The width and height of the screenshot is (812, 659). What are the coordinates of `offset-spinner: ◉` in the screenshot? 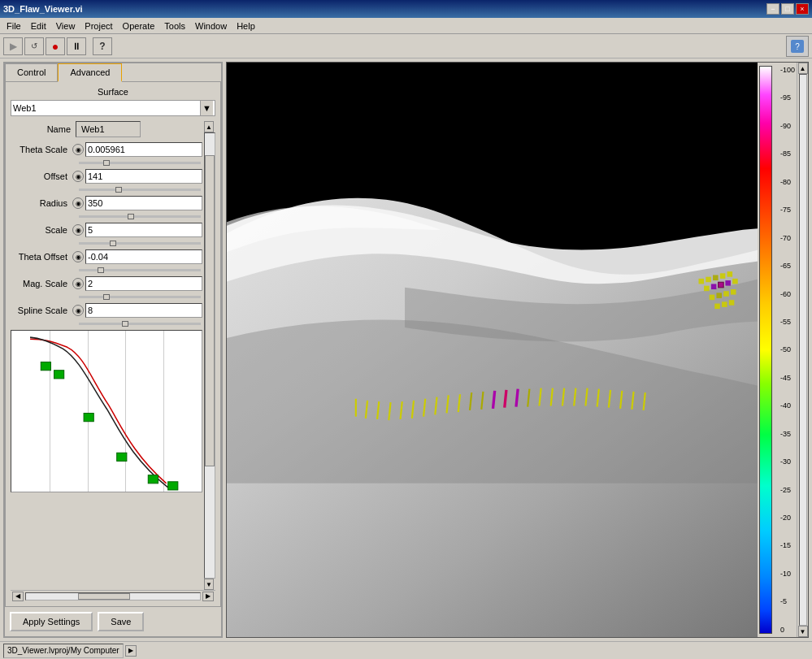 It's located at (78, 176).